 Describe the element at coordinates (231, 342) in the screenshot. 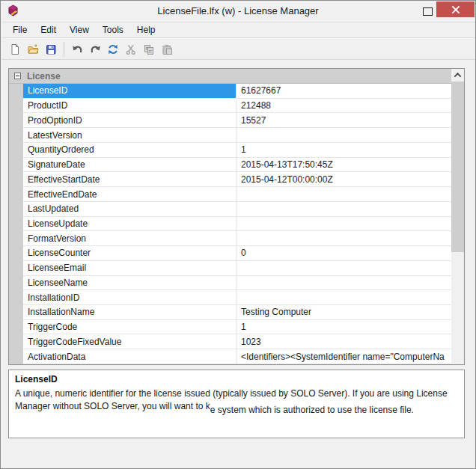

I see `table-row: TriggerCodeFixedValue1023` at that location.